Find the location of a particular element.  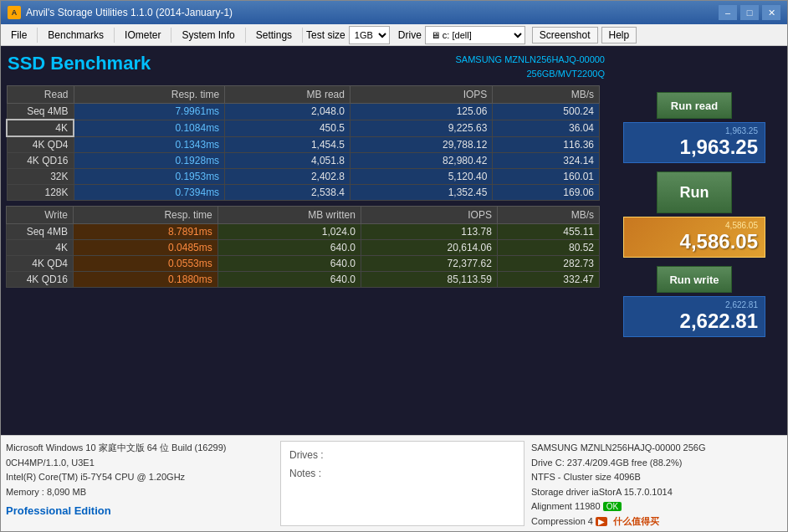

memory-info: Memory : 8,090 MB is located at coordinates (140, 493).